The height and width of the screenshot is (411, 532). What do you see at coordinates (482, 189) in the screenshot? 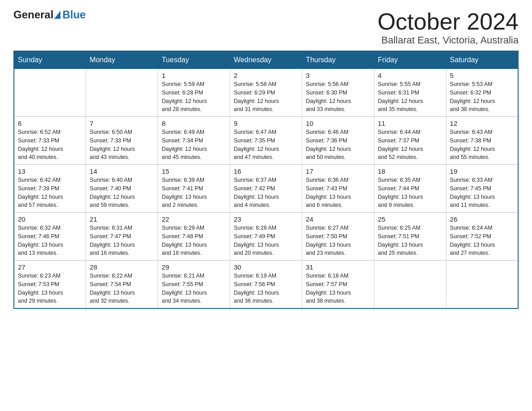
I see `calendar-cell: 19Sunrise: 6:33 AMSunset: 7:45 PMDayligh…` at bounding box center [482, 189].